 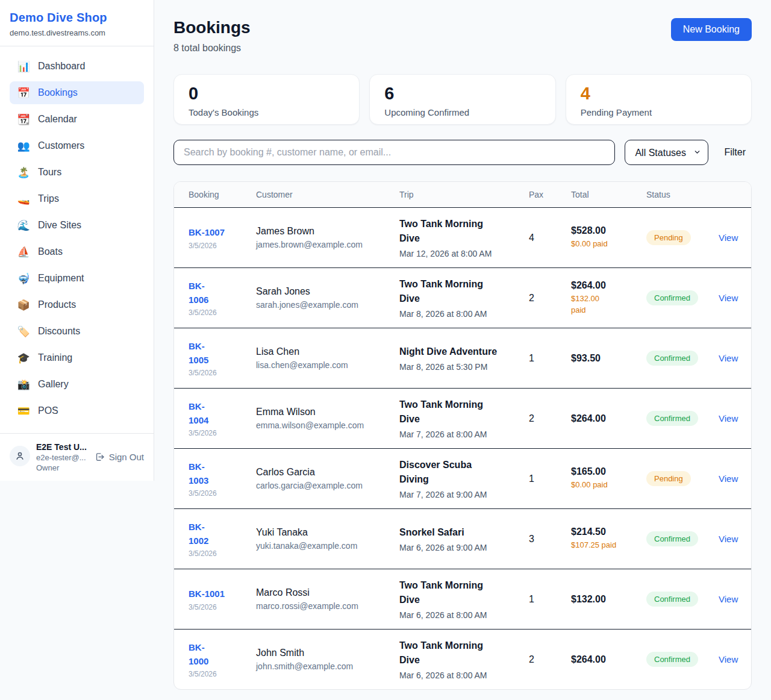 What do you see at coordinates (222, 237) in the screenshot?
I see `booking-cell: BK-1007 3/5/2026` at bounding box center [222, 237].